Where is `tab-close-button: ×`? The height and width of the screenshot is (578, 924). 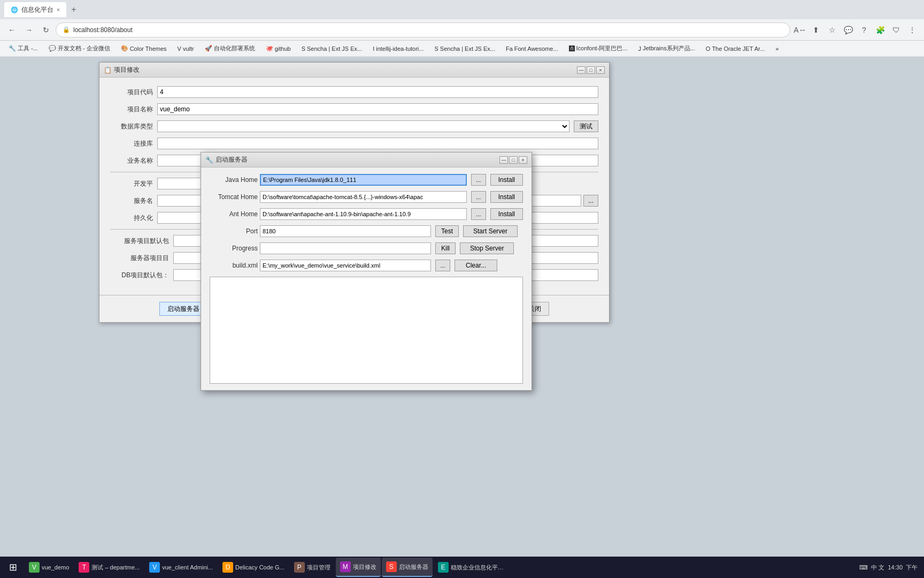 tab-close-button: × is located at coordinates (58, 10).